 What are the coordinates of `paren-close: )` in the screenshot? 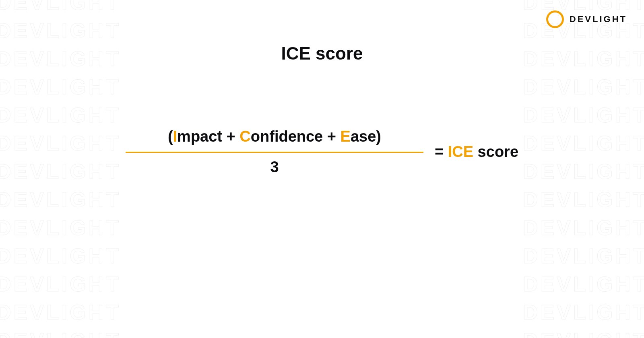 It's located at (378, 136).